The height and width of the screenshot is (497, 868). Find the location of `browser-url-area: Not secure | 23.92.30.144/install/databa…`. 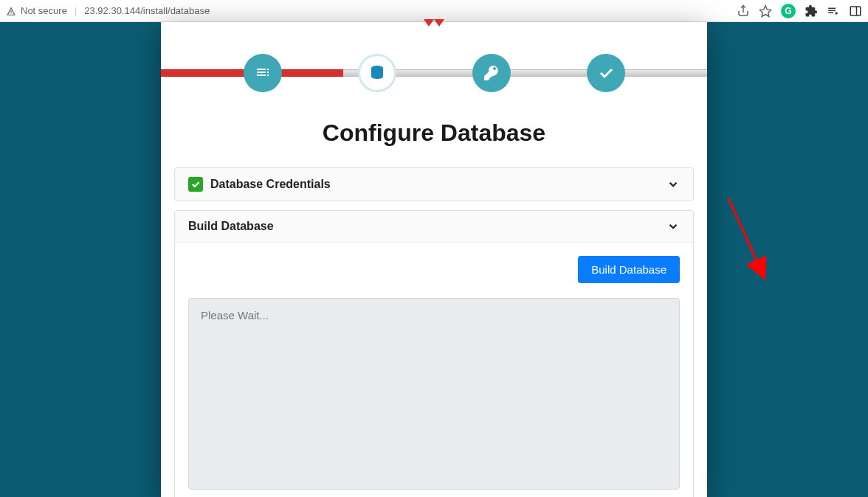

browser-url-area: Not secure | 23.92.30.144/install/databa… is located at coordinates (108, 10).